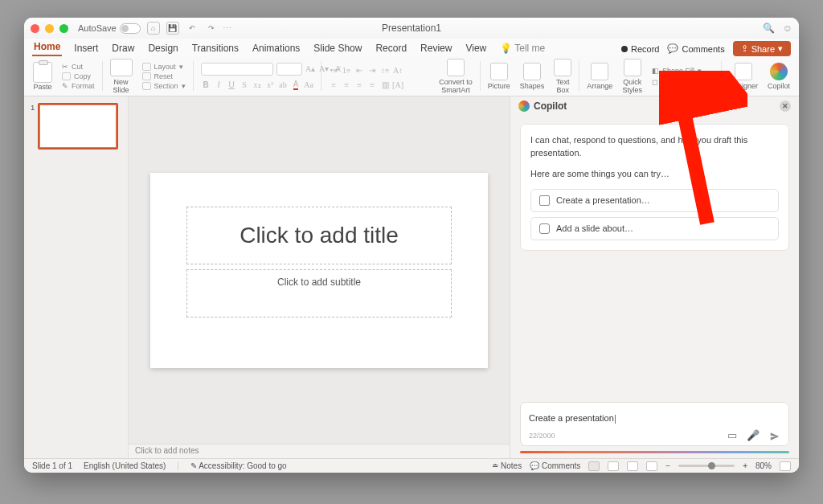  I want to click on microphone-icon: 🎤, so click(753, 436).